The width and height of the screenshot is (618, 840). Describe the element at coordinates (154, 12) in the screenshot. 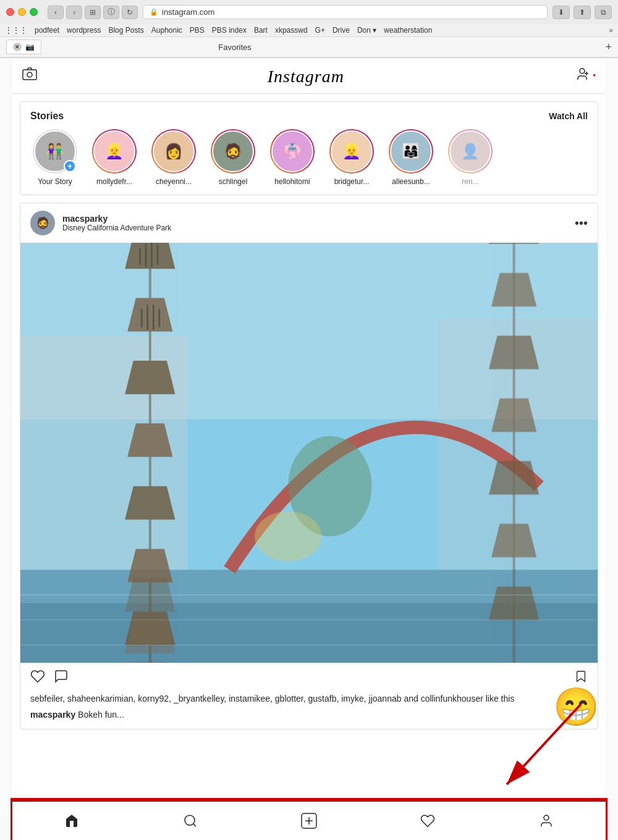

I see `lock-icon: 🔒` at that location.